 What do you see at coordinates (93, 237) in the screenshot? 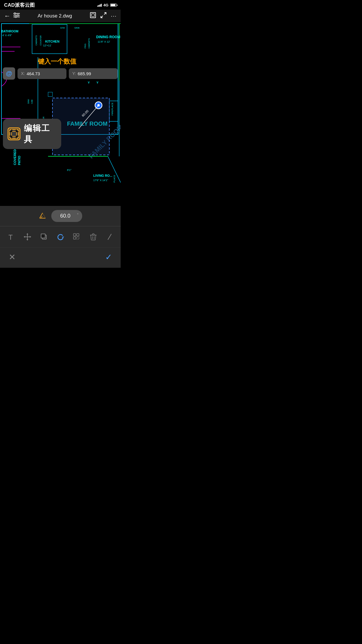
I see `delete-tool-button` at bounding box center [93, 237].